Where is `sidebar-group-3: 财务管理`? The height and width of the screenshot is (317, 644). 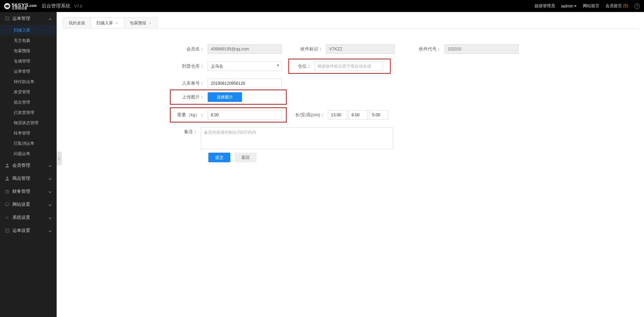
sidebar-group-3: 财务管理 is located at coordinates (28, 191).